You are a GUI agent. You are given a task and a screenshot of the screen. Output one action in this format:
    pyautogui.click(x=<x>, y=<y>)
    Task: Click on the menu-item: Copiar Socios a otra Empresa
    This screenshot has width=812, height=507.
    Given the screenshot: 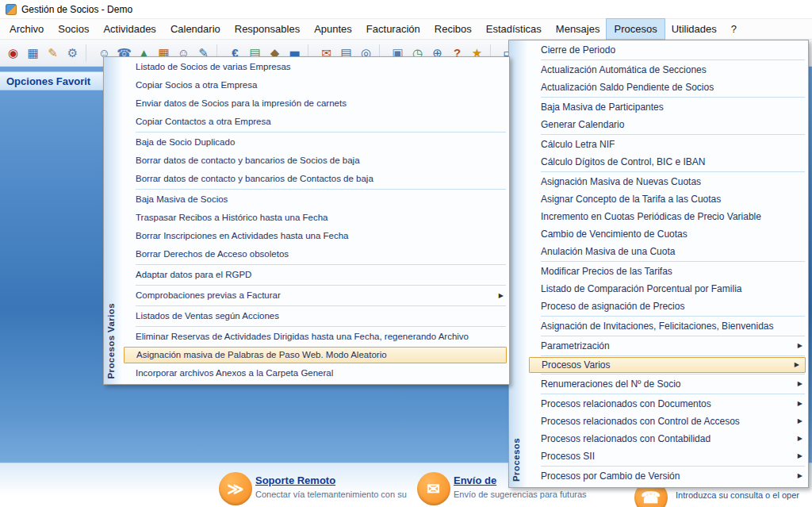 What is the action you would take?
    pyautogui.click(x=316, y=86)
    